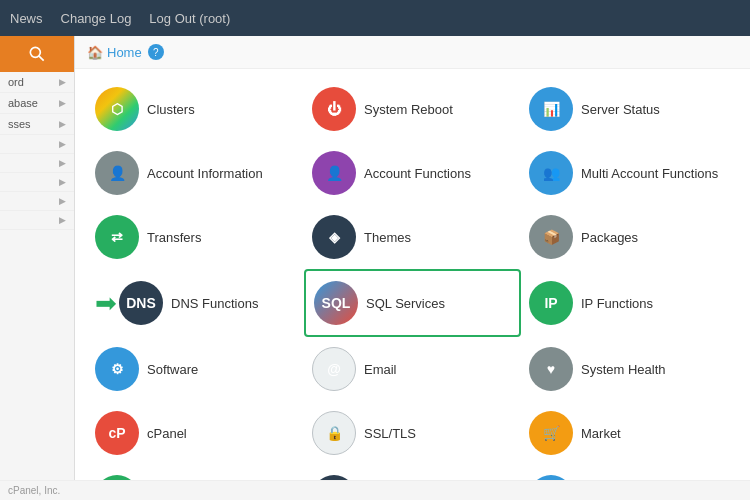 This screenshot has height=500, width=750. What do you see at coordinates (412, 52) in the screenshot?
I see `breadcrumb: 🏠 Home ?` at bounding box center [412, 52].